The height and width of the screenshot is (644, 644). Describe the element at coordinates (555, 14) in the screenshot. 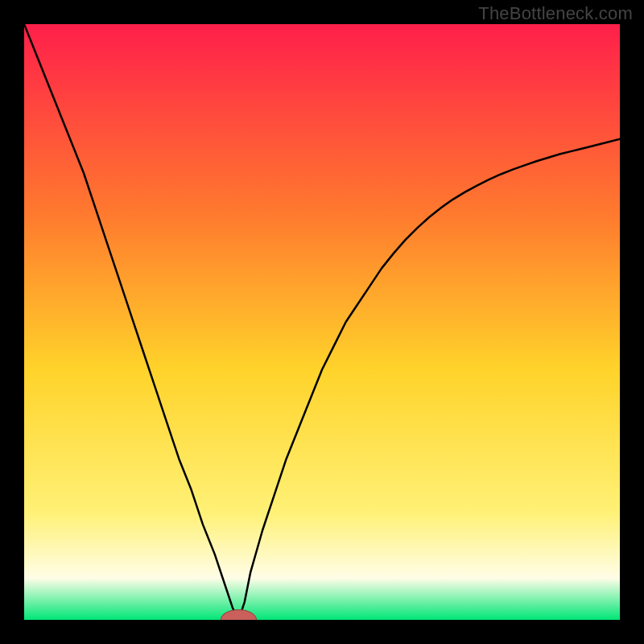

I see `watermark-text: TheBottleneck.com` at that location.